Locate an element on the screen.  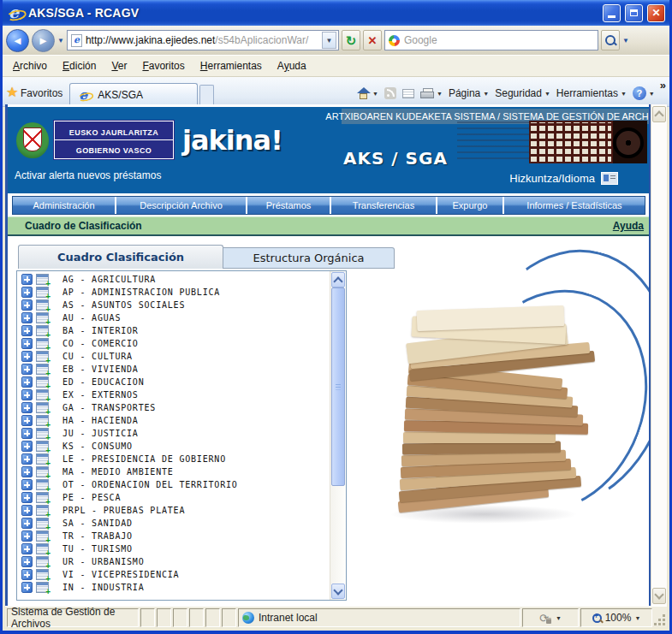
history-dropdown-icon: ▼ is located at coordinates (61, 41).